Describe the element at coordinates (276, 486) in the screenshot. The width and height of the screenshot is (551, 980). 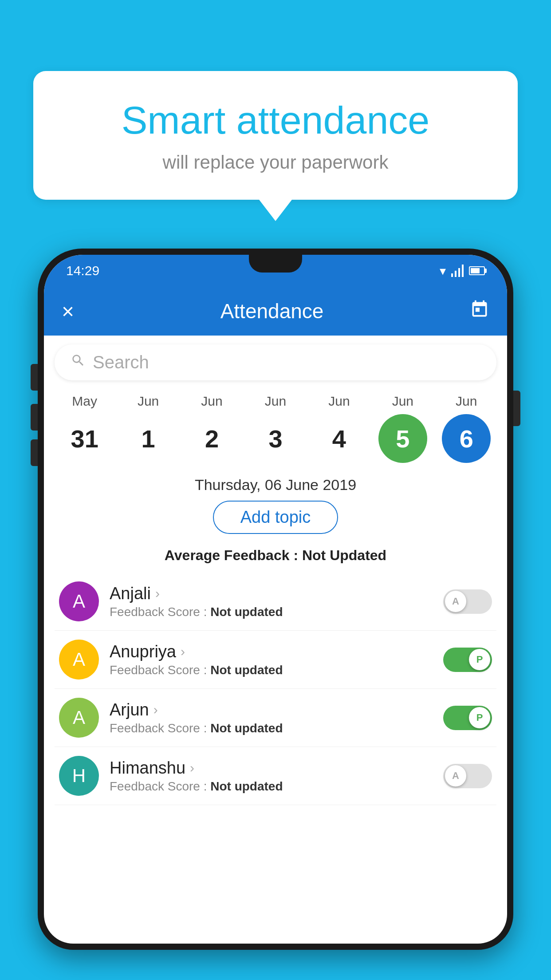
I see `selected-date-label: Thursday, 06 June 2019` at that location.